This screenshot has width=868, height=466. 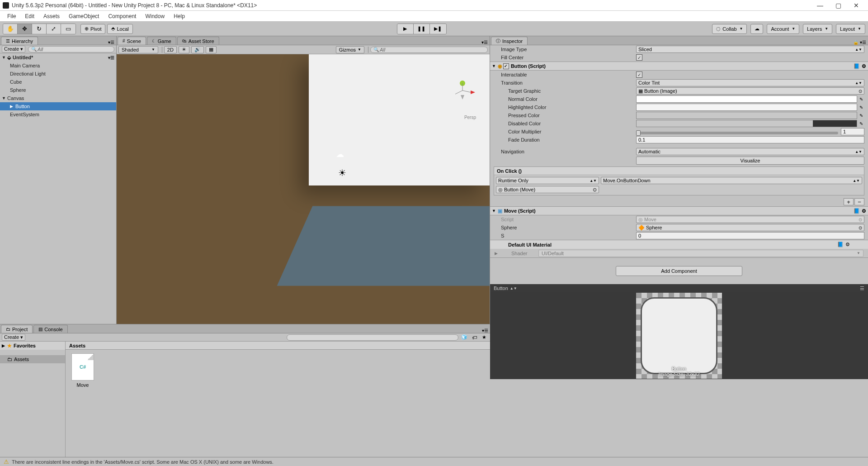 What do you see at coordinates (51, 329) in the screenshot?
I see `console-tab: ▤Console` at bounding box center [51, 329].